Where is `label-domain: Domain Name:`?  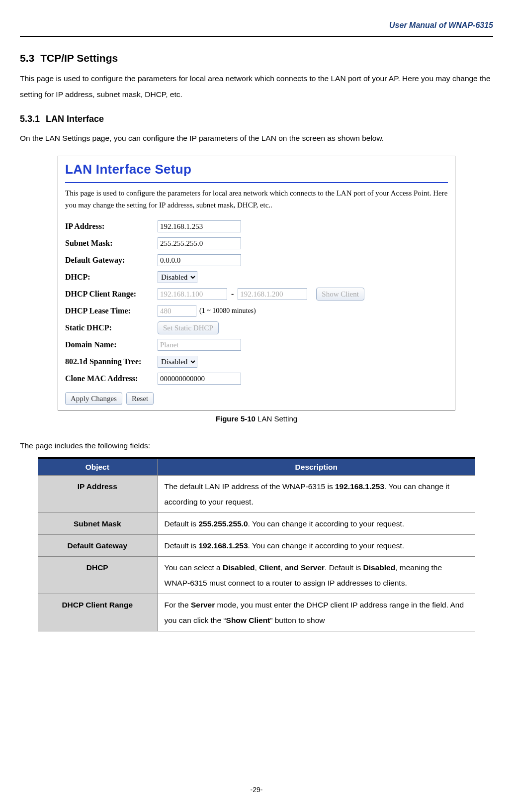 label-domain: Domain Name: is located at coordinates (111, 345).